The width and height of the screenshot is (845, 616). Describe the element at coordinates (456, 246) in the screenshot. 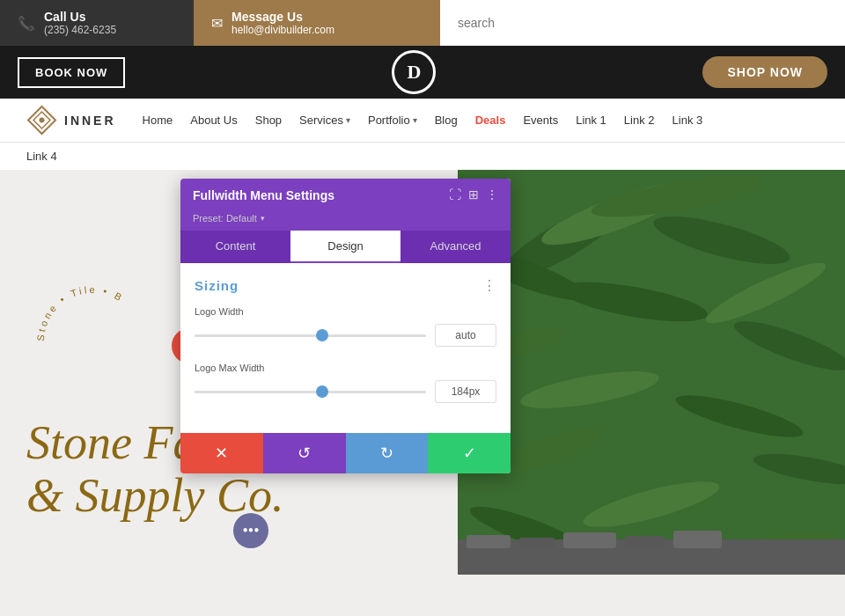

I see `tab-advanced: Advanced` at that location.